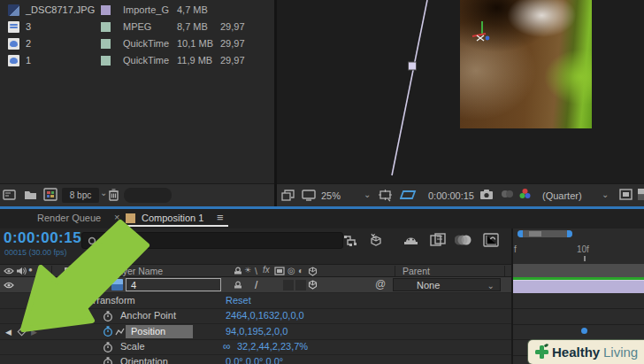 The height and width of the screenshot is (364, 644). Describe the element at coordinates (491, 240) in the screenshot. I see `graph-editor-icon` at that location.